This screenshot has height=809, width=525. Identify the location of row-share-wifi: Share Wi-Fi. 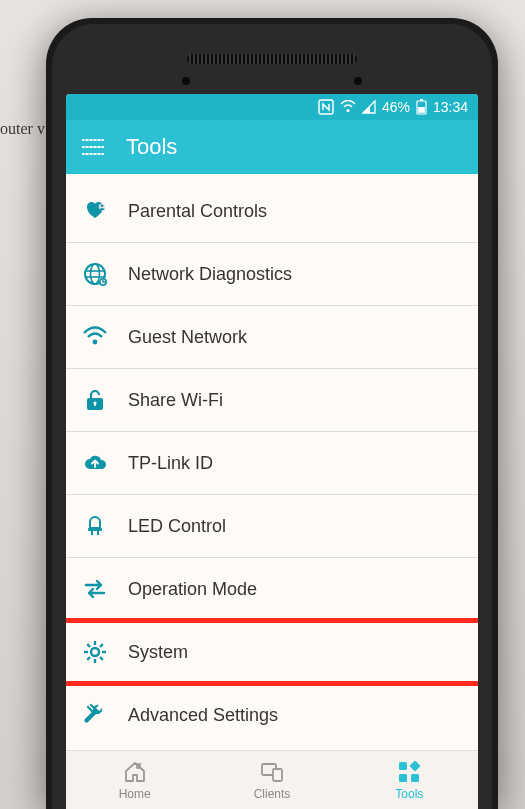
(272, 400).